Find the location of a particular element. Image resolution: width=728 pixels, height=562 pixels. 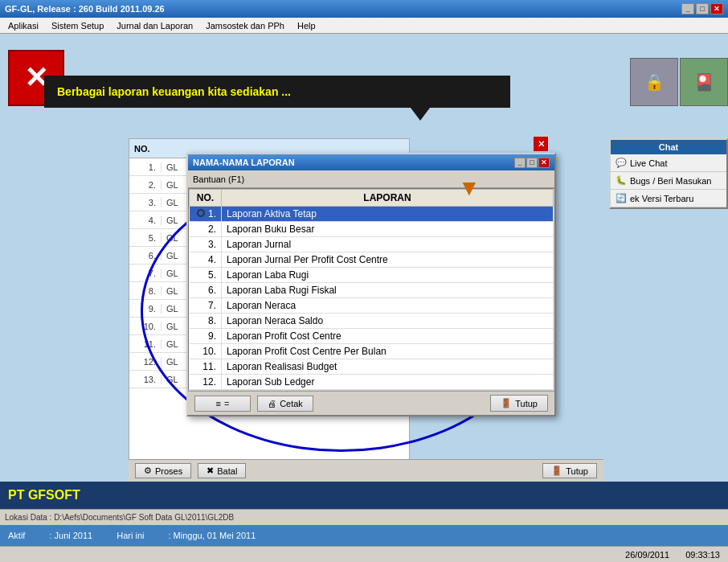

right-panel: Chat 💬 Live Chat 🐛 Bugs / Beri Masukan 🔄… is located at coordinates (669, 174).